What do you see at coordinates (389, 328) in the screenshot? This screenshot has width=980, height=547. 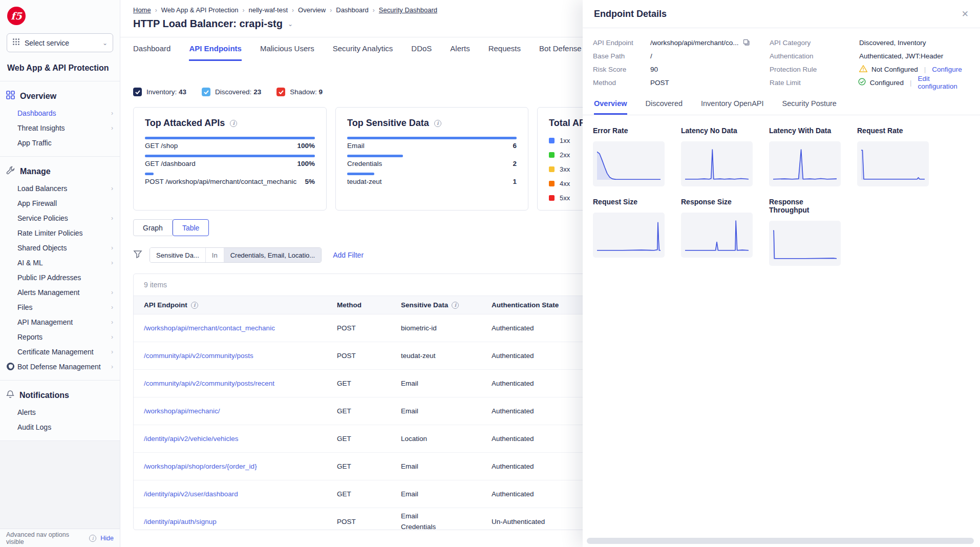 I see `table-row: /workshop/api/merchant/contact_mechanic …` at bounding box center [389, 328].